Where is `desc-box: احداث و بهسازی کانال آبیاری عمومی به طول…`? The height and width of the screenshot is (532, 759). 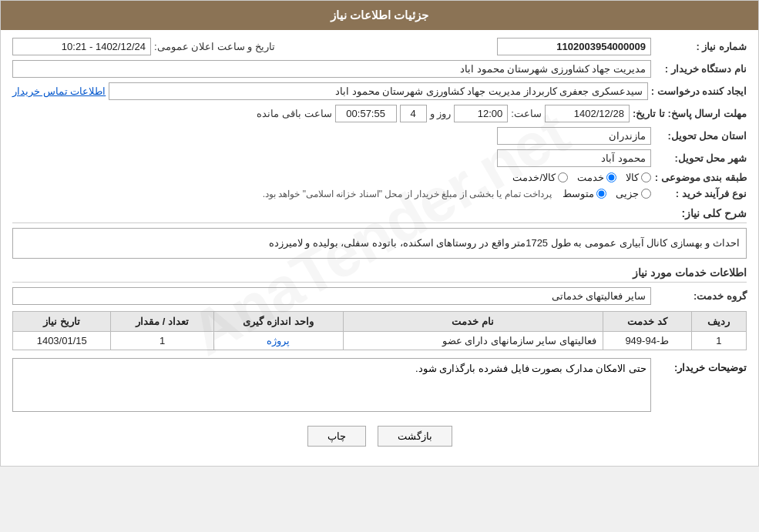 desc-box: احداث و بهسازی کانال آبیاری عمومی به طول… is located at coordinates (379, 243).